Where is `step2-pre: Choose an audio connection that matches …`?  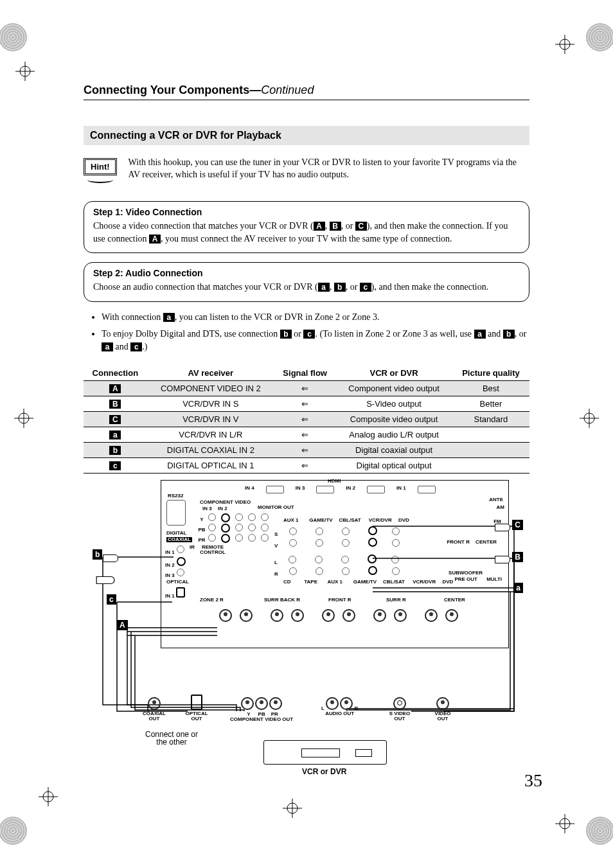
step2-pre: Choose an audio connection that matches … is located at coordinates (206, 287).